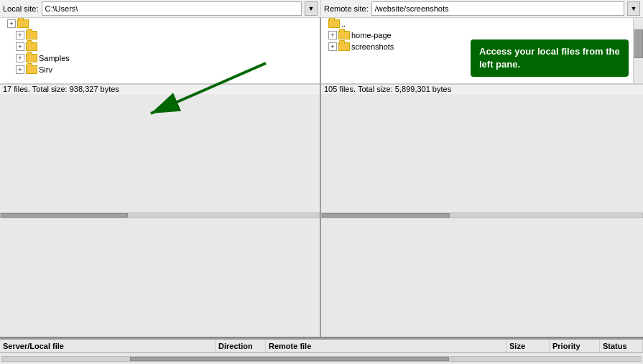  I want to click on tree-item-sirv: + Sirv, so click(159, 70).